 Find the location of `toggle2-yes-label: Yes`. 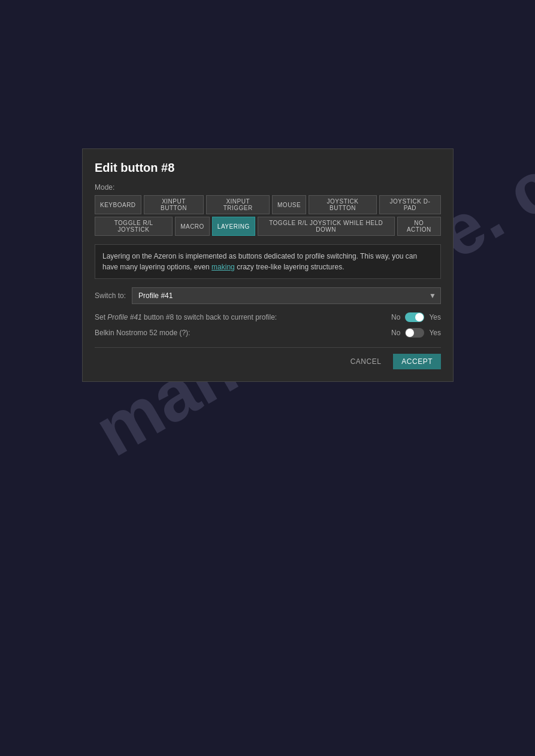

toggle2-yes-label: Yes is located at coordinates (435, 333).